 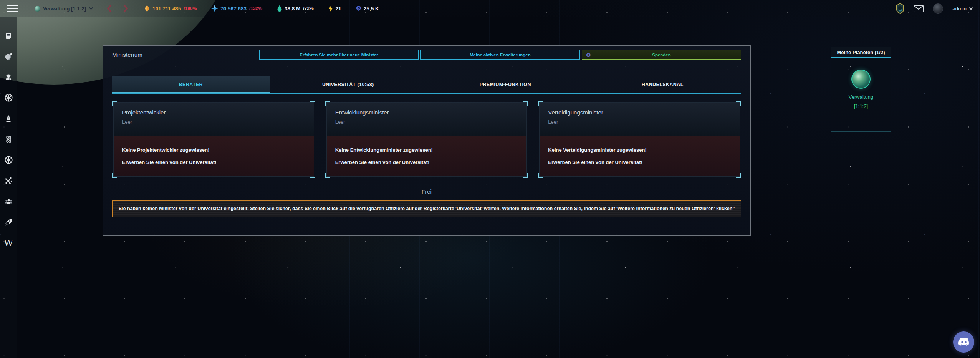 What do you see at coordinates (118, 8) in the screenshot?
I see `planet-nav` at bounding box center [118, 8].